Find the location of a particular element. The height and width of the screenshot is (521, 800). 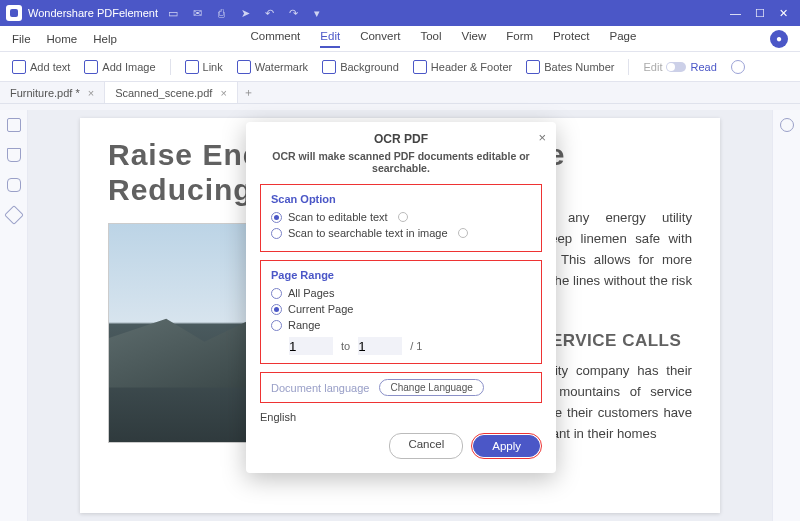

bates-icon is located at coordinates (533, 67).